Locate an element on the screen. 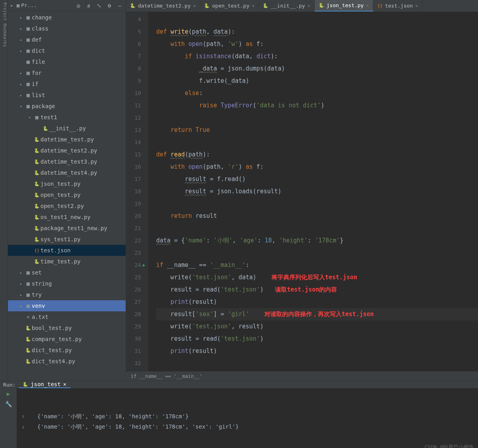  editor-tab: 🐍datetime_test2.py× is located at coordinates (163, 6).